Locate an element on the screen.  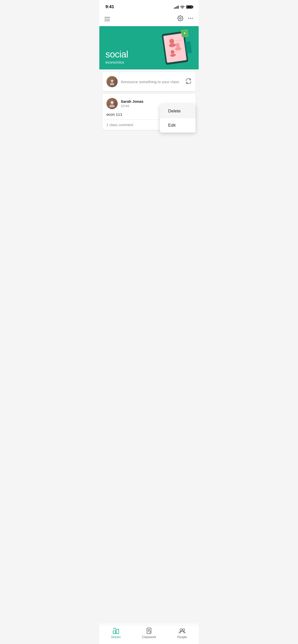
signal-icon is located at coordinates (176, 7).